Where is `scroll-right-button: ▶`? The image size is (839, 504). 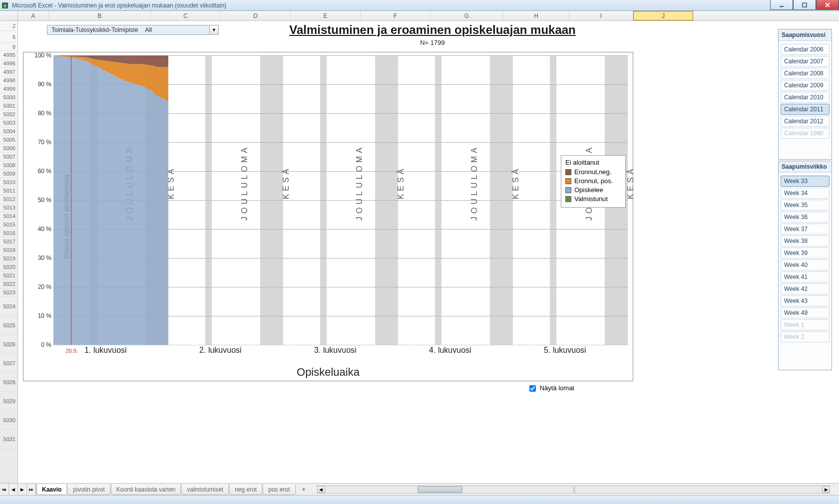 scroll-right-button: ▶ is located at coordinates (826, 490).